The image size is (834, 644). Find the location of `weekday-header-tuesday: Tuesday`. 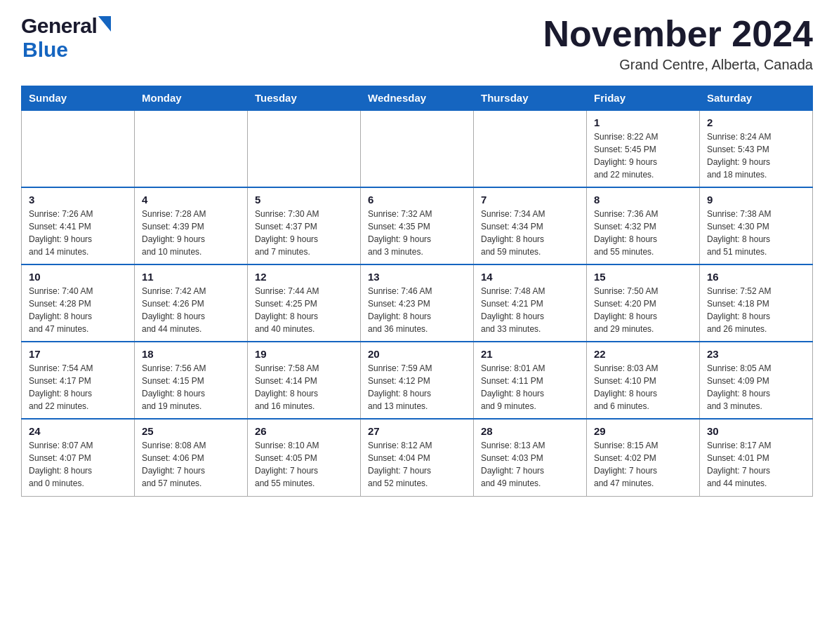

weekday-header-tuesday: Tuesday is located at coordinates (305, 98).